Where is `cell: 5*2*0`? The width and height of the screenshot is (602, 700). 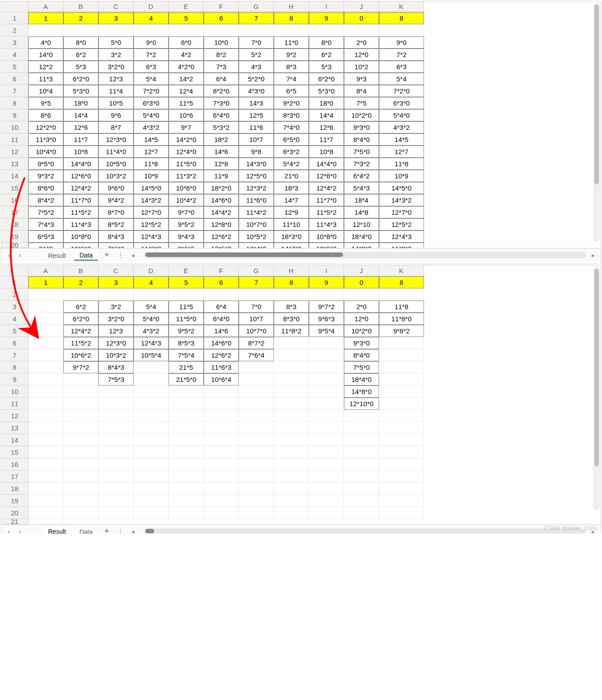 cell: 5*2*0 is located at coordinates (256, 79).